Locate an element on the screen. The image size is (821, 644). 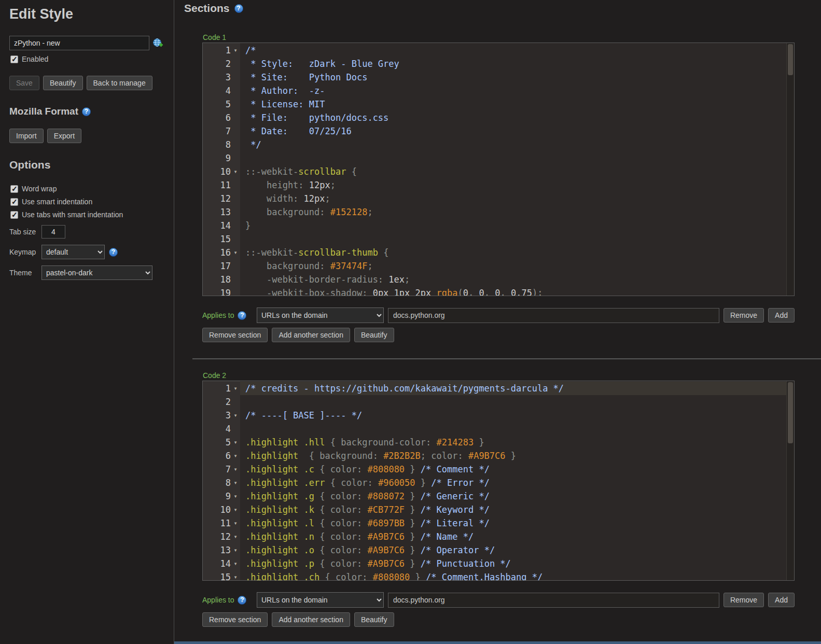
code-line: 8▾.highlight .err { color: #960050 } /* … is located at coordinates (495, 483).